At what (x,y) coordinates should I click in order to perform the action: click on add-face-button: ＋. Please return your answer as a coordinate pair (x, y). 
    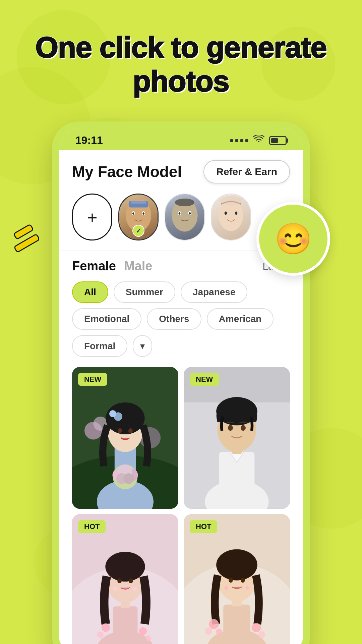
    Looking at the image, I should click on (92, 217).